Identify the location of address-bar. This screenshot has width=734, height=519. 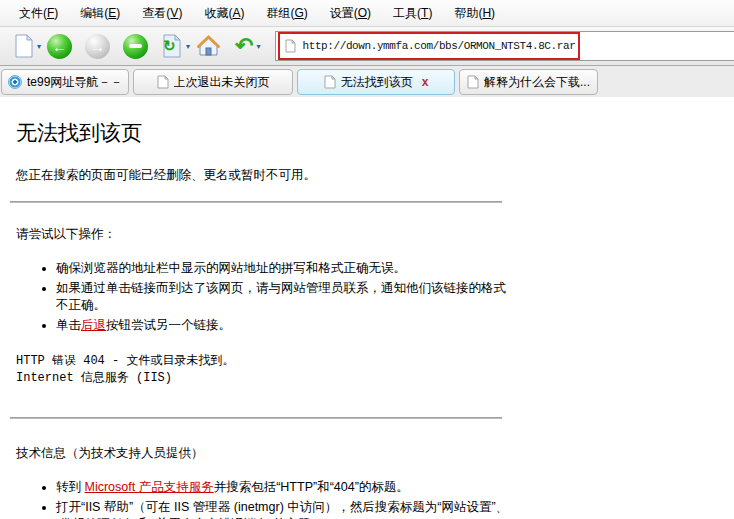
(504, 46).